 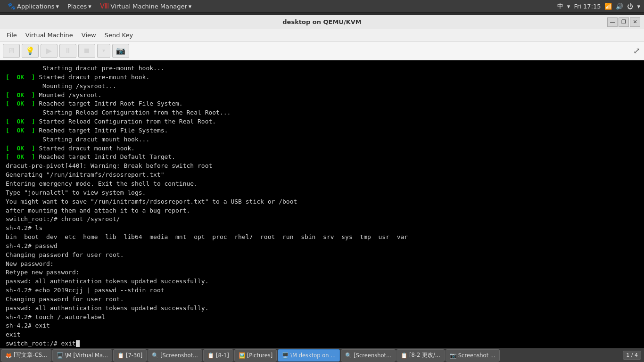 What do you see at coordinates (322, 104) in the screenshot?
I see `terminal-line: [ OK ] Reached target Initrd Root File S…` at bounding box center [322, 104].